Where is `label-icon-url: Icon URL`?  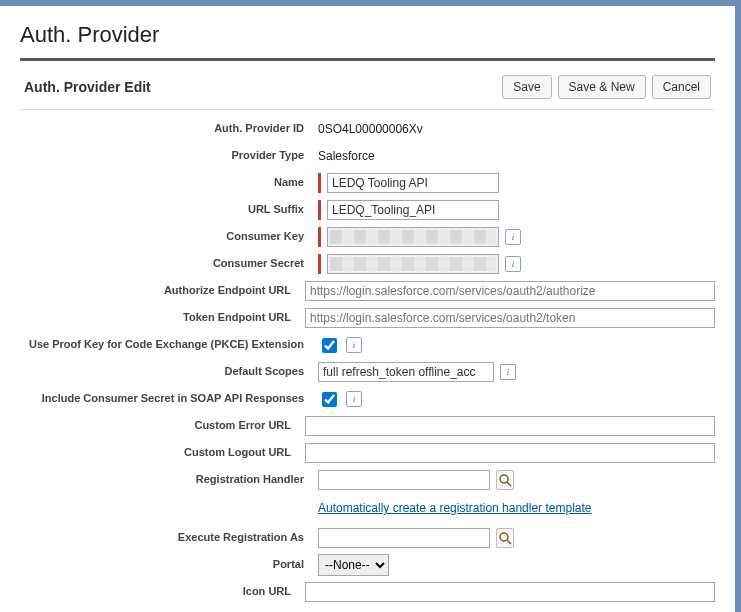
label-icon-url: Icon URL is located at coordinates (162, 592).